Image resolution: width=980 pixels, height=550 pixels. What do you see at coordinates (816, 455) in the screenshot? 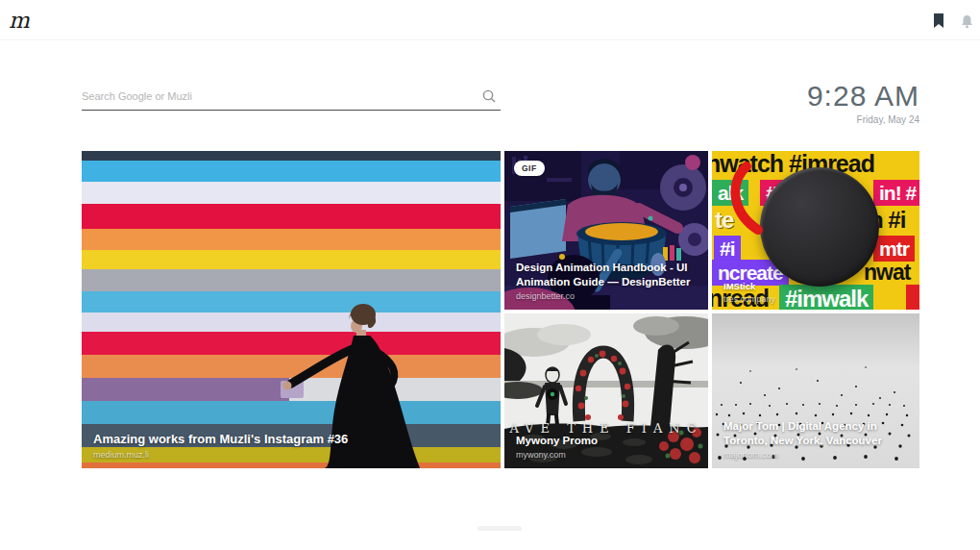
I see `card-source: majortom.com` at bounding box center [816, 455].